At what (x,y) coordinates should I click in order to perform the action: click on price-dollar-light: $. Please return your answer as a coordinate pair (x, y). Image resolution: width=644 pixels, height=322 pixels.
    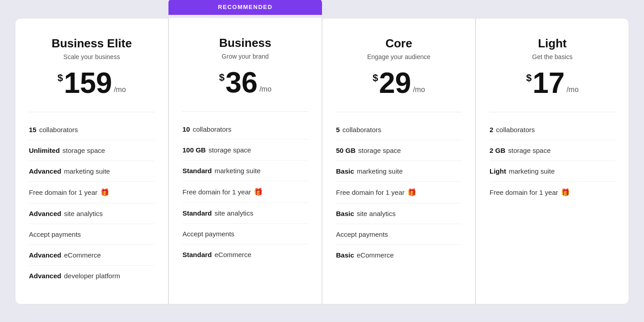
    Looking at the image, I should click on (529, 78).